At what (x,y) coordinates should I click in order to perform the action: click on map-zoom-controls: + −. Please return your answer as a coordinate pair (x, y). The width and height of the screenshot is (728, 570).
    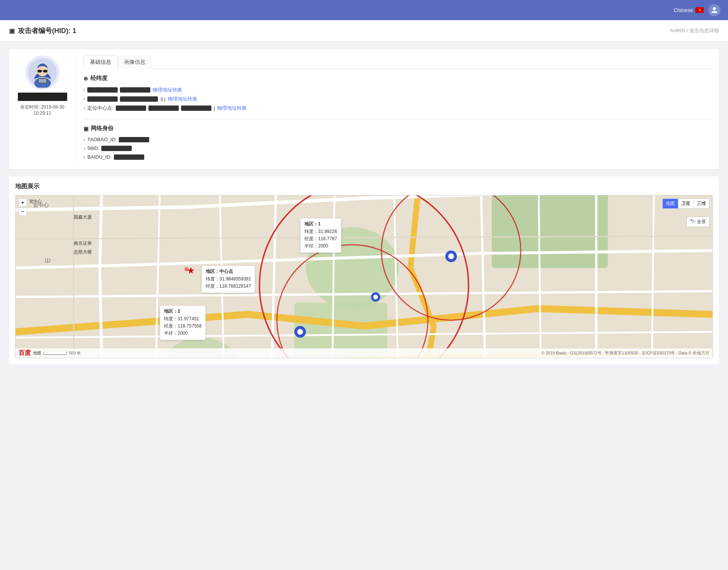
    Looking at the image, I should click on (23, 207).